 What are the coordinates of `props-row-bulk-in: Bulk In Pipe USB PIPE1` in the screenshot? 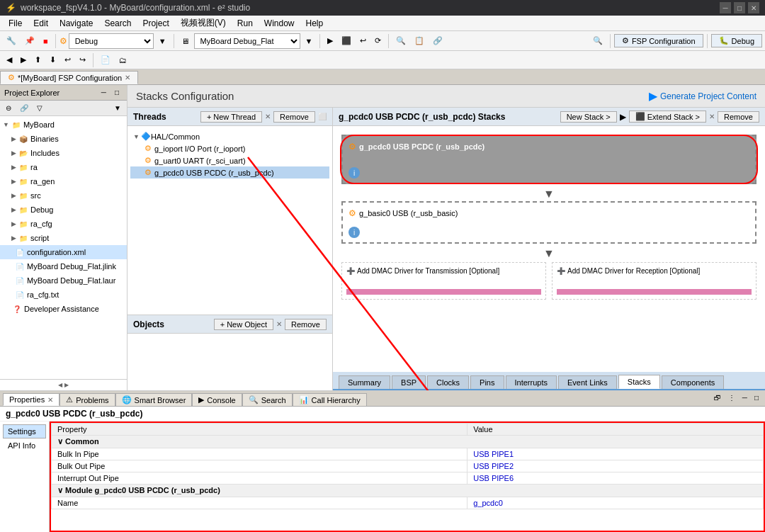 It's located at (408, 455).